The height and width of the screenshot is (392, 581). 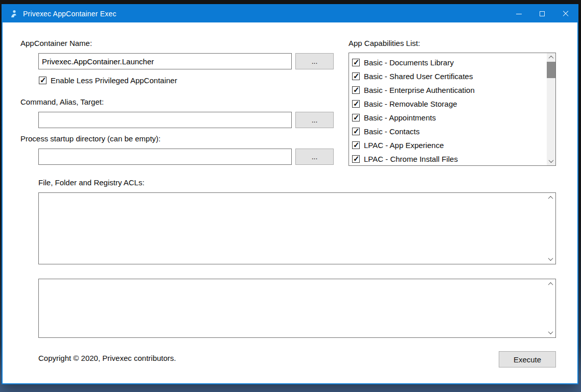 What do you see at coordinates (409, 62) in the screenshot?
I see `capability-label: Basic - Documents Library` at bounding box center [409, 62].